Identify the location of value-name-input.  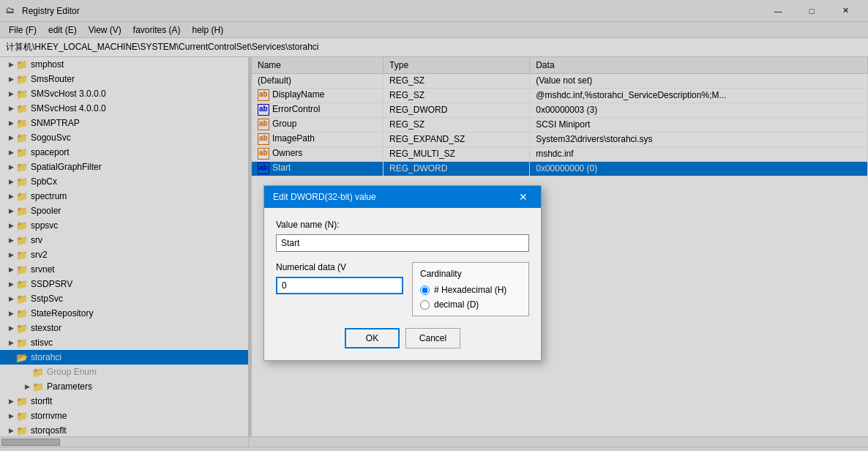
(403, 243).